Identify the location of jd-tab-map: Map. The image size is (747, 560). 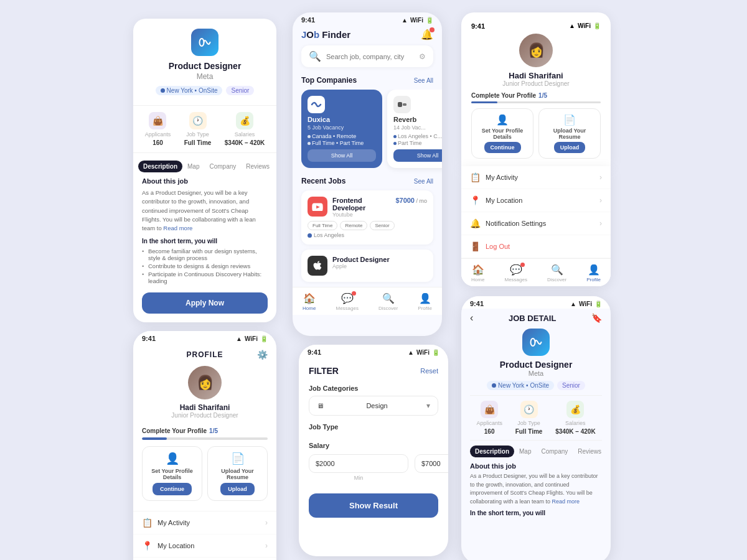
(525, 452).